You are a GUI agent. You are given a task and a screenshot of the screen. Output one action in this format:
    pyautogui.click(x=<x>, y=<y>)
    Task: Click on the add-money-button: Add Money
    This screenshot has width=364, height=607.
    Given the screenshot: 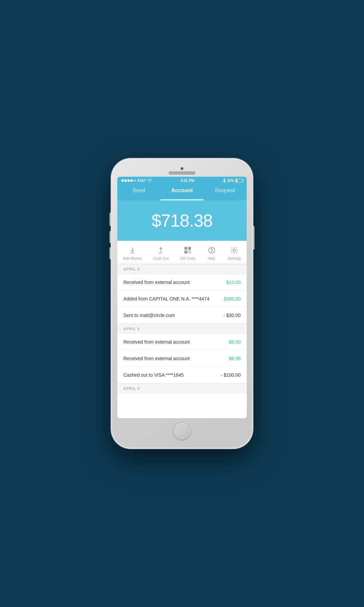 What is the action you would take?
    pyautogui.click(x=132, y=253)
    